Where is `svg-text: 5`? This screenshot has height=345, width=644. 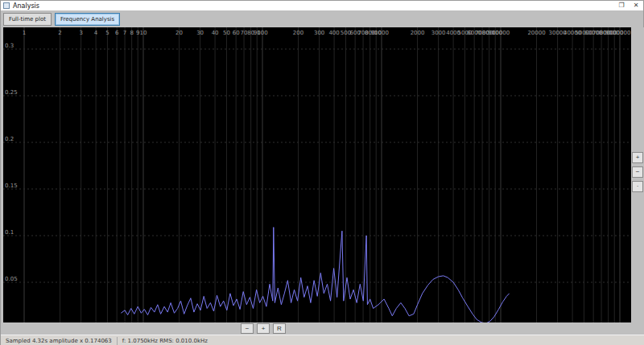
svg-text: 5 is located at coordinates (107, 33).